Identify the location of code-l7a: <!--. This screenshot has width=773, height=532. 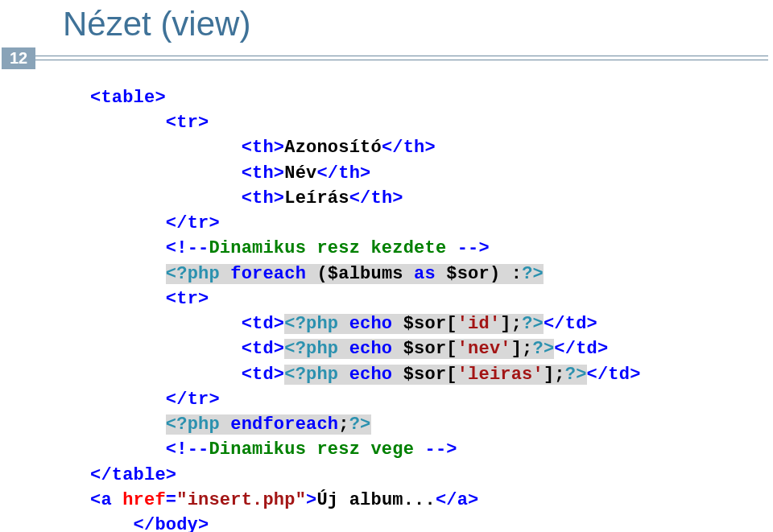
(188, 248).